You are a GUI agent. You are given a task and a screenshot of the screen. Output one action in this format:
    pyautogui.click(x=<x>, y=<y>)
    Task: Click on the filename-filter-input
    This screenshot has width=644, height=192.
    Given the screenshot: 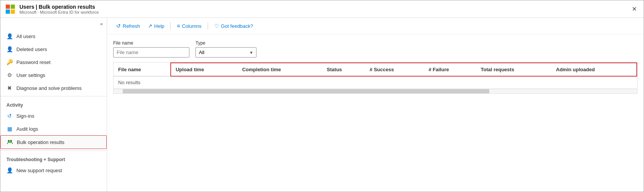 What is the action you would take?
    pyautogui.click(x=151, y=53)
    